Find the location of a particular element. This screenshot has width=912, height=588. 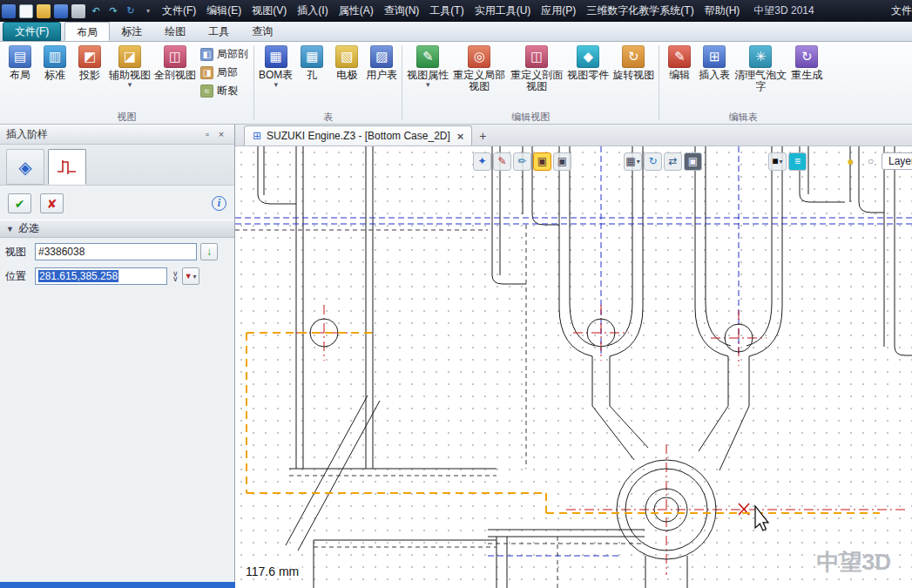

menu-inquire: 查询(N) is located at coordinates (402, 10).